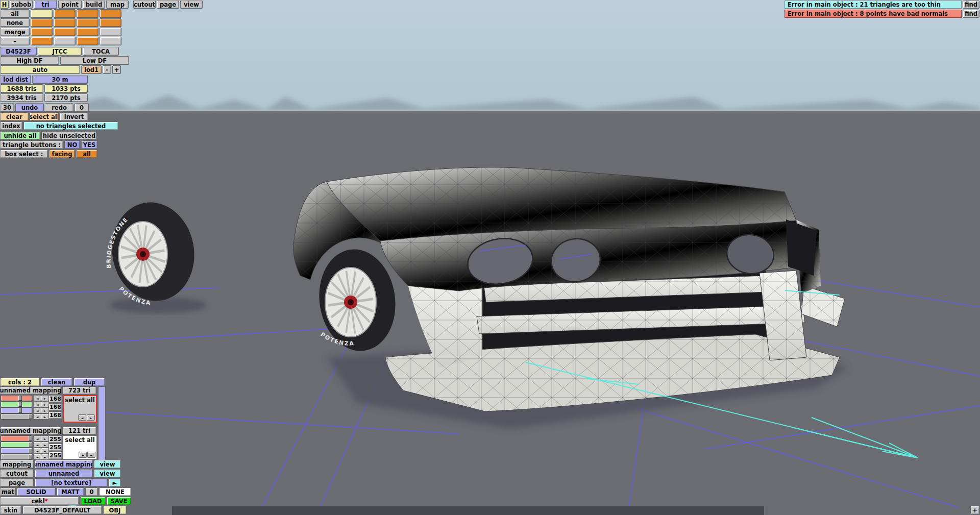 This screenshot has width=980, height=515. What do you see at coordinates (91, 69) in the screenshot?
I see `lod-current-button: lod1` at bounding box center [91, 69].